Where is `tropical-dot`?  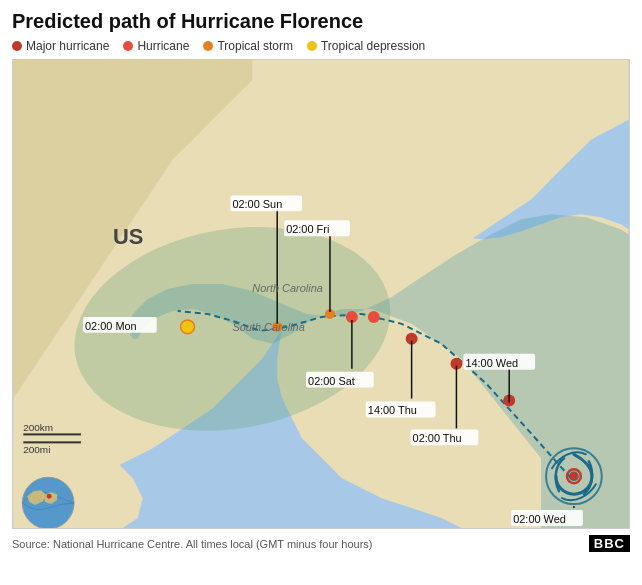
tropical-dot is located at coordinates (208, 46).